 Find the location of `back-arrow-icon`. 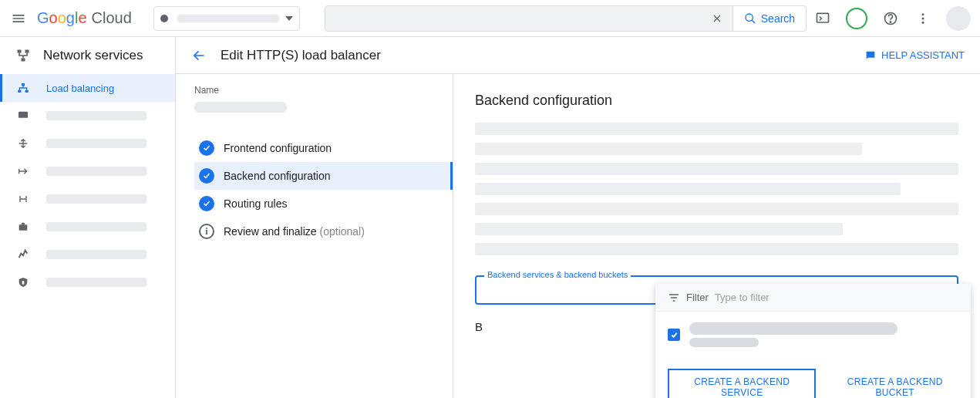

back-arrow-icon is located at coordinates (199, 56).